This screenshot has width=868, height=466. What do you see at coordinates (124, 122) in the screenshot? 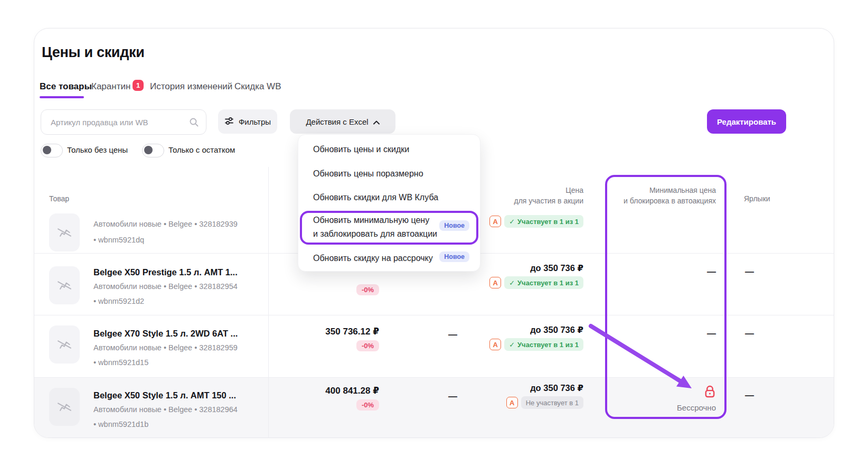
I see `search-field` at bounding box center [124, 122].